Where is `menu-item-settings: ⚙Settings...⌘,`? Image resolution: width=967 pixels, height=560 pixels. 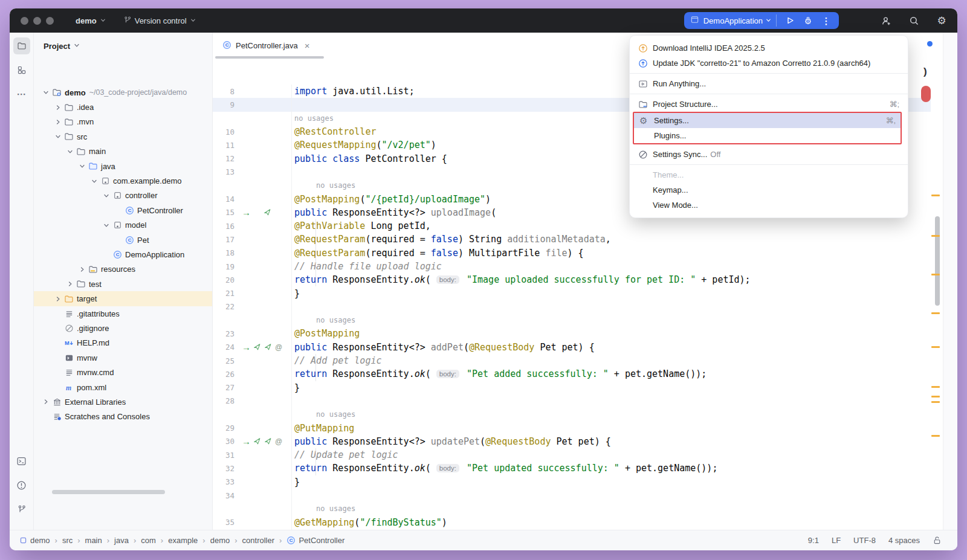 menu-item-settings: ⚙Settings...⌘, is located at coordinates (768, 121).